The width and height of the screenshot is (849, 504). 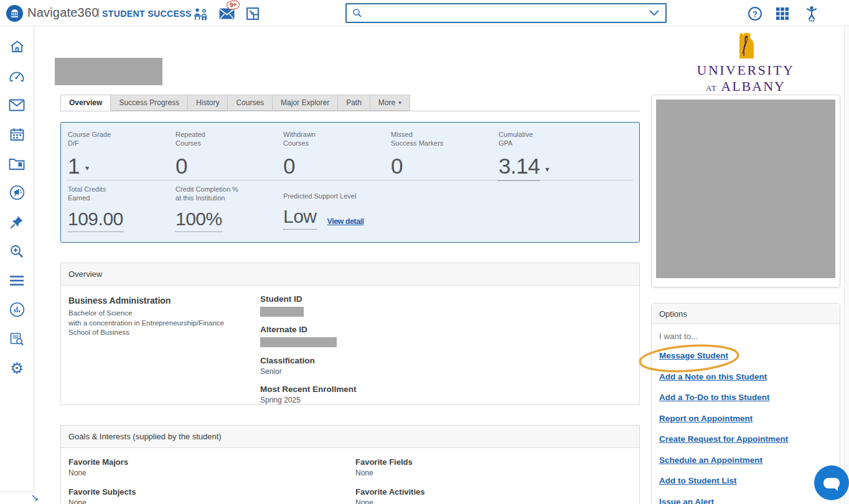 What do you see at coordinates (309, 330) in the screenshot?
I see `alternate-id-label: Alternate ID` at bounding box center [309, 330].